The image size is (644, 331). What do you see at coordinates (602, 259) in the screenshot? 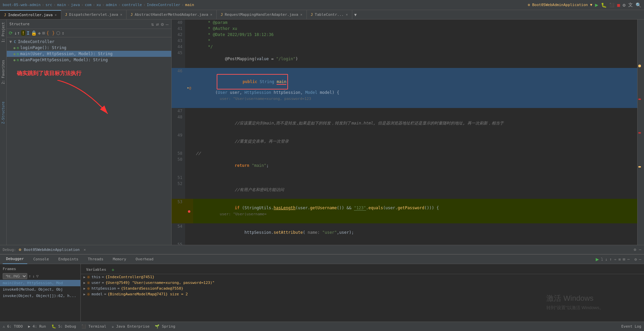
I see `debug-step-over-btn: ⤵` at bounding box center [602, 259].